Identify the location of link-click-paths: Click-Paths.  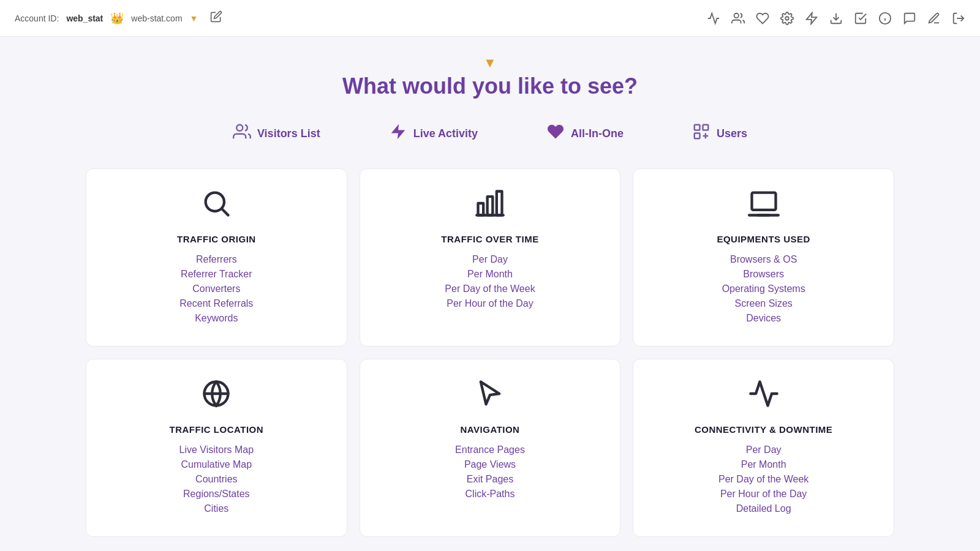
(490, 494).